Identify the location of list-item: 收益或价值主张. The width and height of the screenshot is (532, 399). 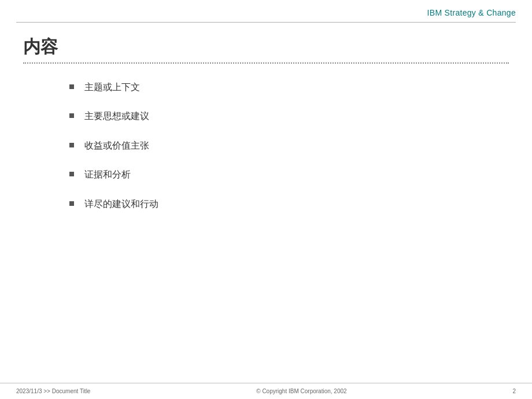
(289, 146).